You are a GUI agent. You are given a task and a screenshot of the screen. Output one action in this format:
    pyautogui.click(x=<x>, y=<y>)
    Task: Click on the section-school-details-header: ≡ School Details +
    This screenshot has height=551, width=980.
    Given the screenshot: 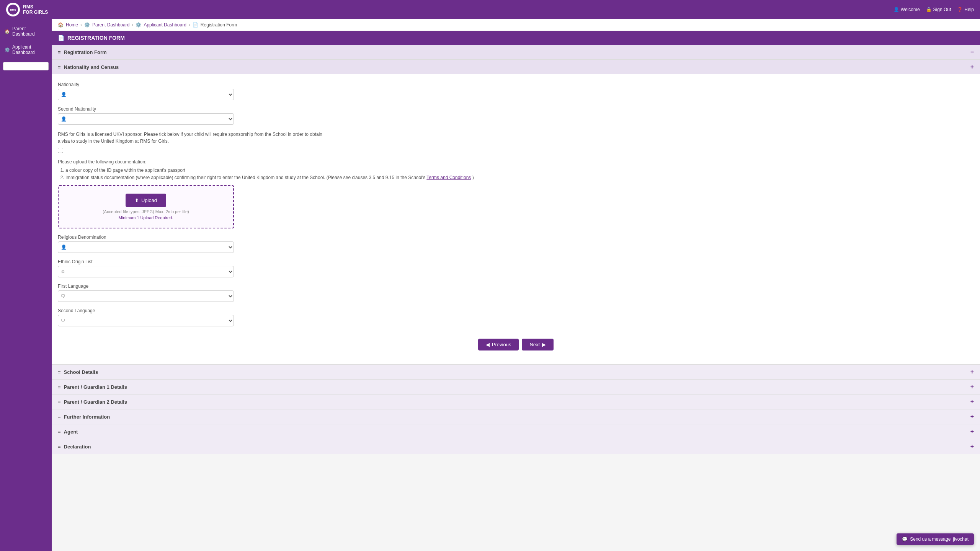 What is the action you would take?
    pyautogui.click(x=516, y=372)
    